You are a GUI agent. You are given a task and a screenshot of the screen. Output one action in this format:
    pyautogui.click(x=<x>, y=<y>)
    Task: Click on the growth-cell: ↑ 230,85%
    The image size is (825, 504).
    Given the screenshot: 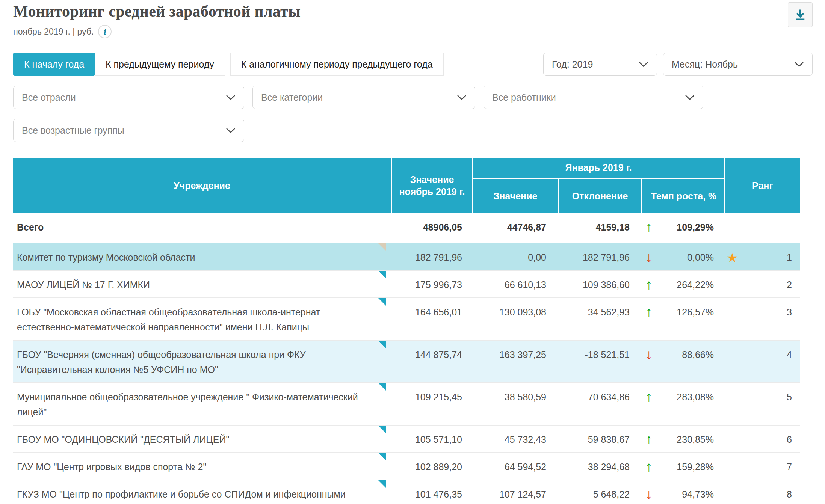 What is the action you would take?
    pyautogui.click(x=681, y=439)
    